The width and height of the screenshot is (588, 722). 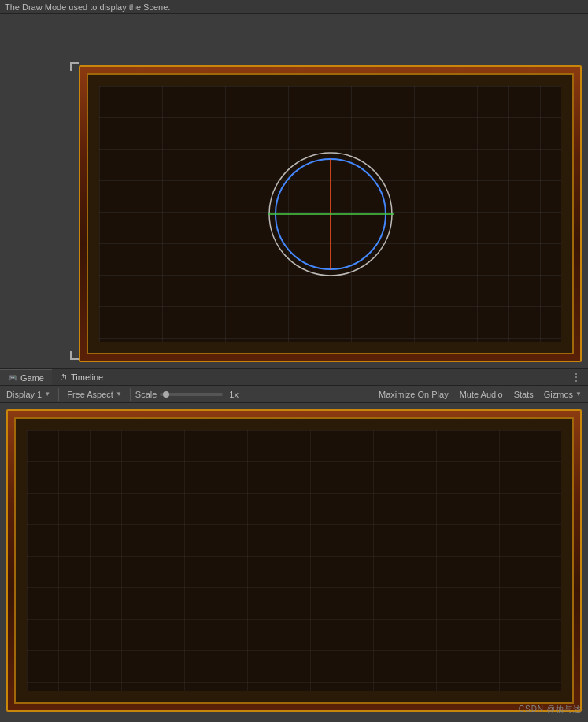 What do you see at coordinates (28, 394) in the screenshot?
I see `display-dropdown: Display 1 ▼` at bounding box center [28, 394].